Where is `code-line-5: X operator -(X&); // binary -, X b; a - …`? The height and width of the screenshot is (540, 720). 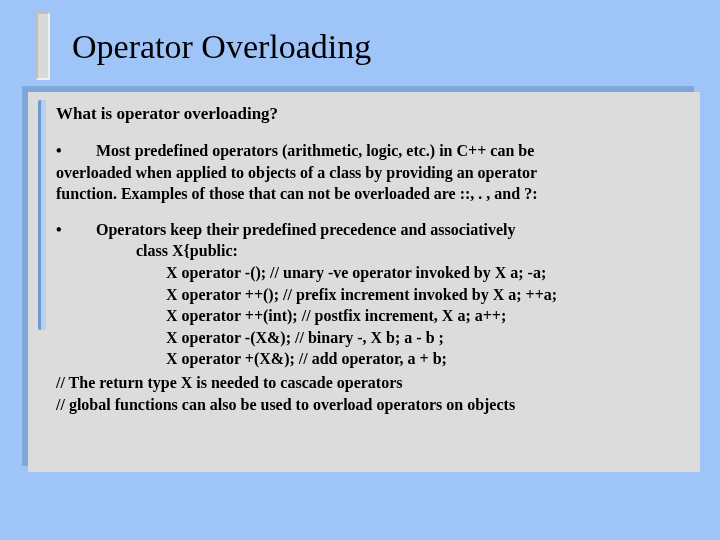 code-line-5: X operator -(X&); // binary -, X b; a - … is located at coordinates (368, 338).